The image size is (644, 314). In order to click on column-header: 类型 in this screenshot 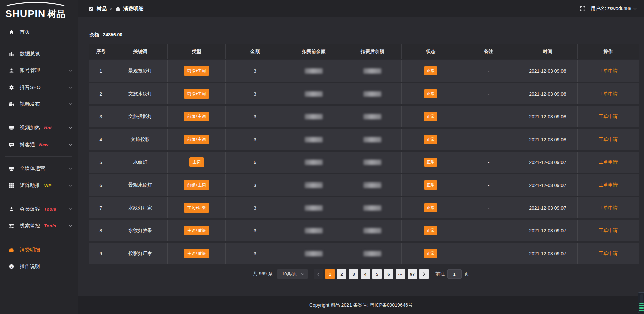, I will do `click(197, 52)`.